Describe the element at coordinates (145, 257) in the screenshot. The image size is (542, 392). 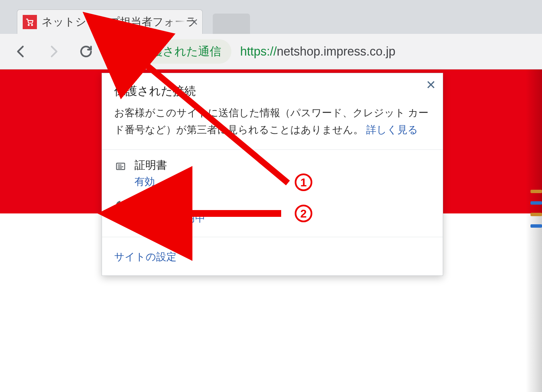
I see `site-settings-link: サイトの設定` at that location.